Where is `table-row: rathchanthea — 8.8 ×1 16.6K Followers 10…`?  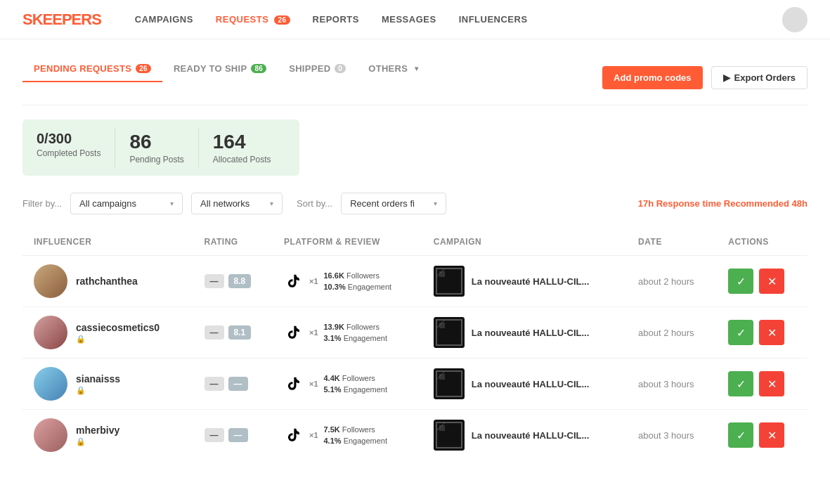 table-row: rathchanthea — 8.8 ×1 16.6K Followers 10… is located at coordinates (415, 281).